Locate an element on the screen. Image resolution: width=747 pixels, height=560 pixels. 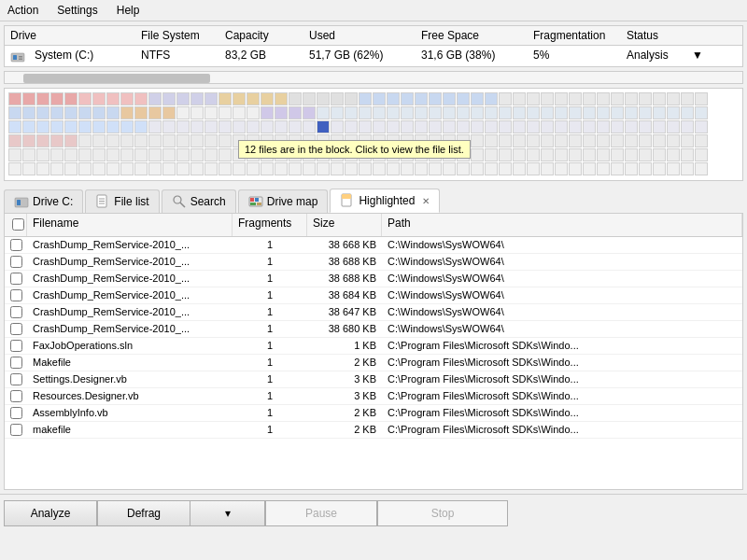
tab-file-list: File list is located at coordinates (121, 202).